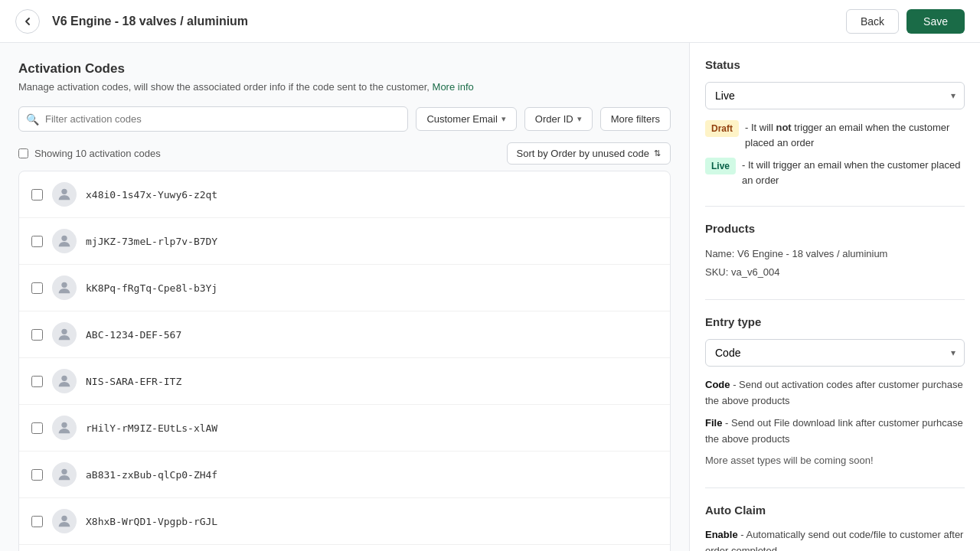 The image size is (980, 551). What do you see at coordinates (835, 461) in the screenshot?
I see `coming-soon-label: More asset types will be coming soon!` at bounding box center [835, 461].